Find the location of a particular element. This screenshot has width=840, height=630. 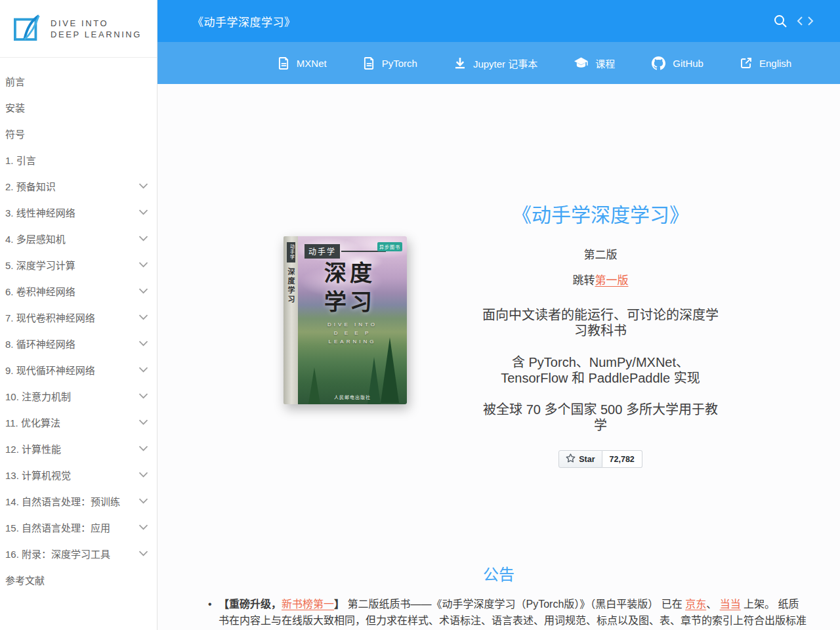

d2l-logo-icon is located at coordinates (28, 29).